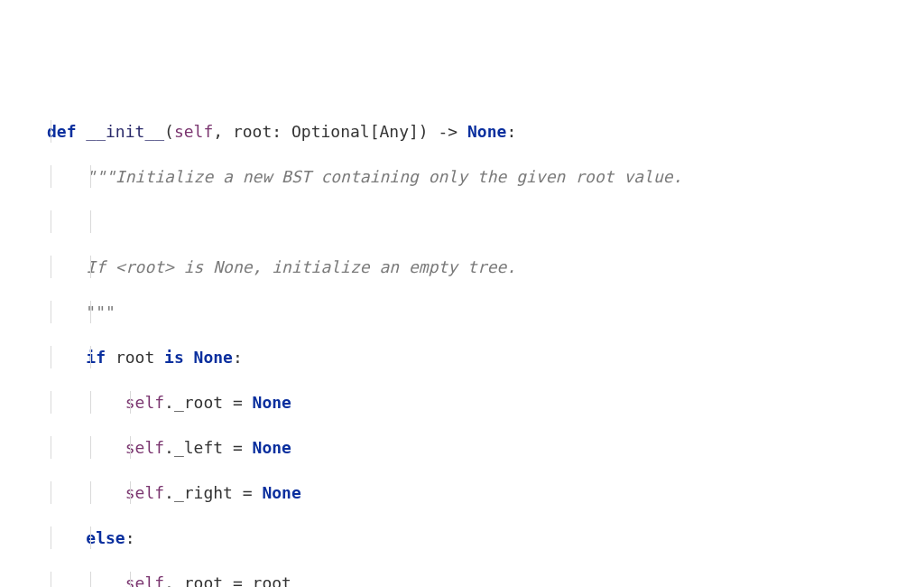  Describe the element at coordinates (384, 177) in the screenshot. I see `docstring: """Initialize a new BST containing only …` at that location.